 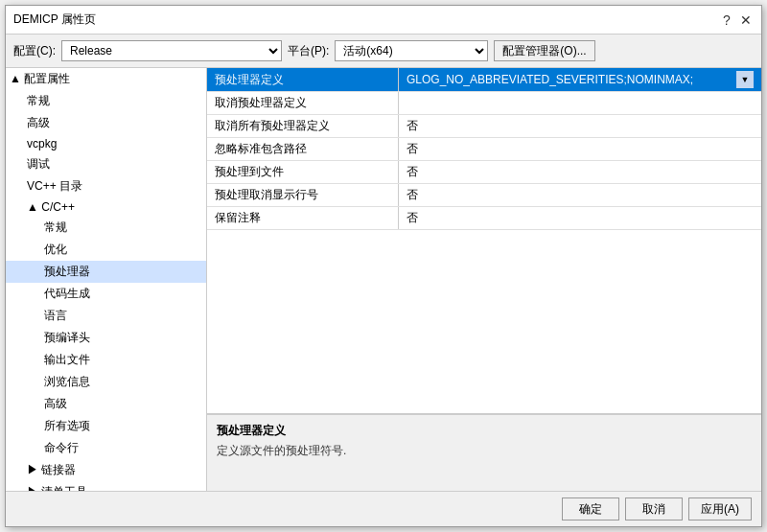 I want to click on prop-row-preprocess-to-file: 预处理到文件否, so click(x=484, y=173).